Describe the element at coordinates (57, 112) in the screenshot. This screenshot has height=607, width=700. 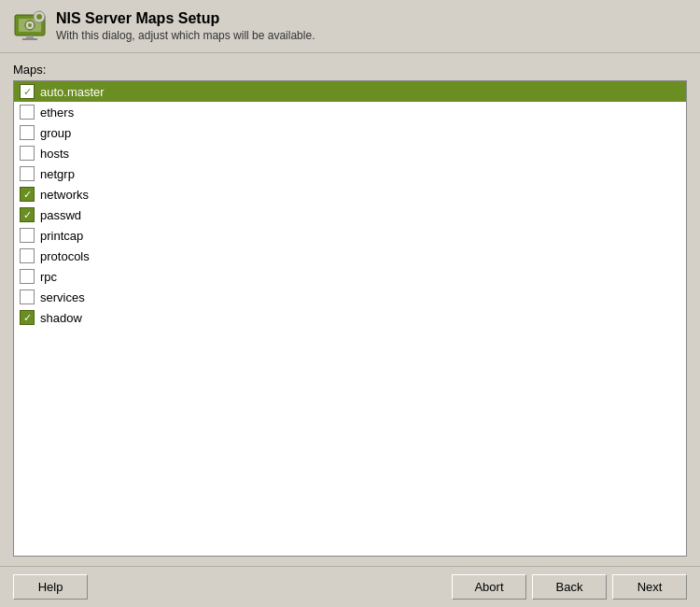
I see `map-label-ethers: ethers` at that location.